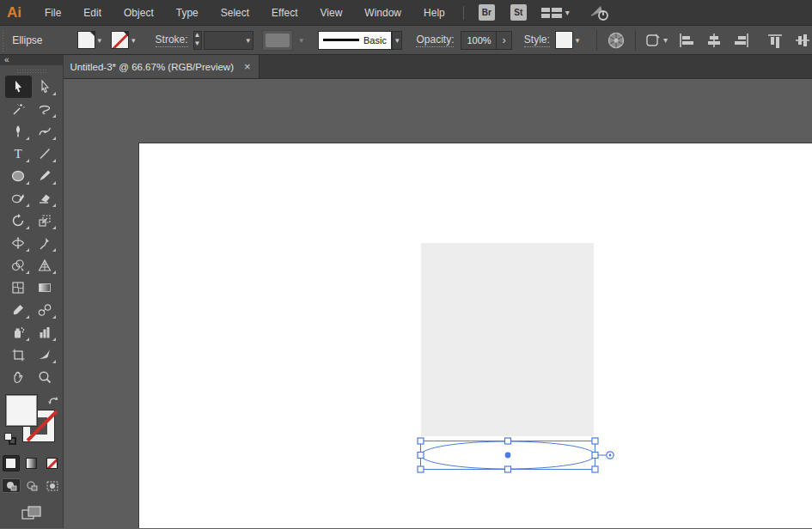  I want to click on fill-color-control: ▾, so click(91, 40).